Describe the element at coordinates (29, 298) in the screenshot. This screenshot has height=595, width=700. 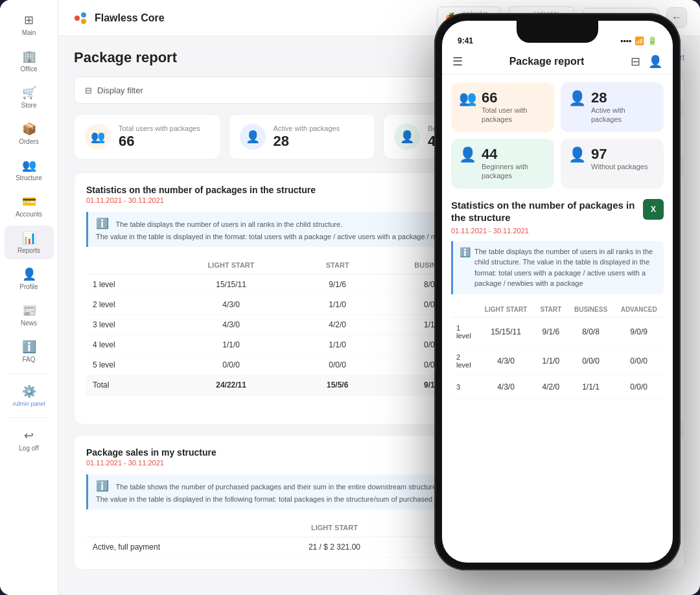
I see `sidebar: ⊞ Main 🏢 Office 🛒 Store 📦 Orders 👥 Struc…` at that location.